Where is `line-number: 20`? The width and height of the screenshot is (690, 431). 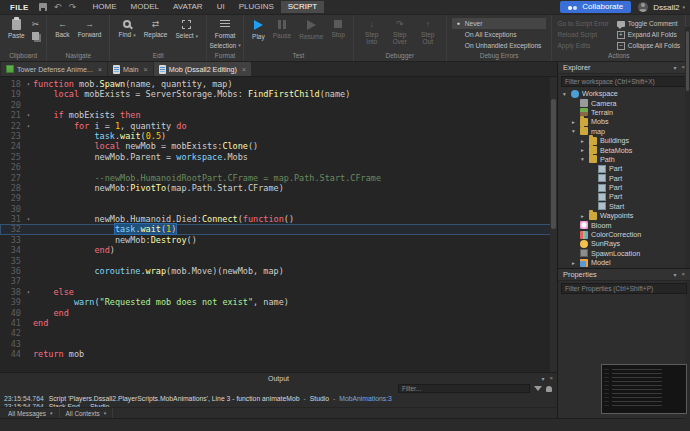 line-number: 20 is located at coordinates (12, 105).